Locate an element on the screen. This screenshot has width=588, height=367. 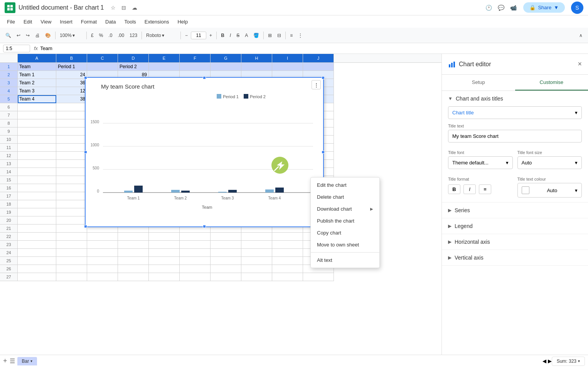
cell-H26 is located at coordinates (257, 269).